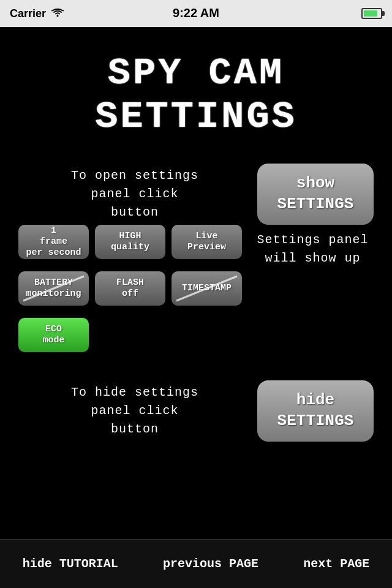 This screenshot has height=588, width=392. I want to click on wifi-icon, so click(58, 13).